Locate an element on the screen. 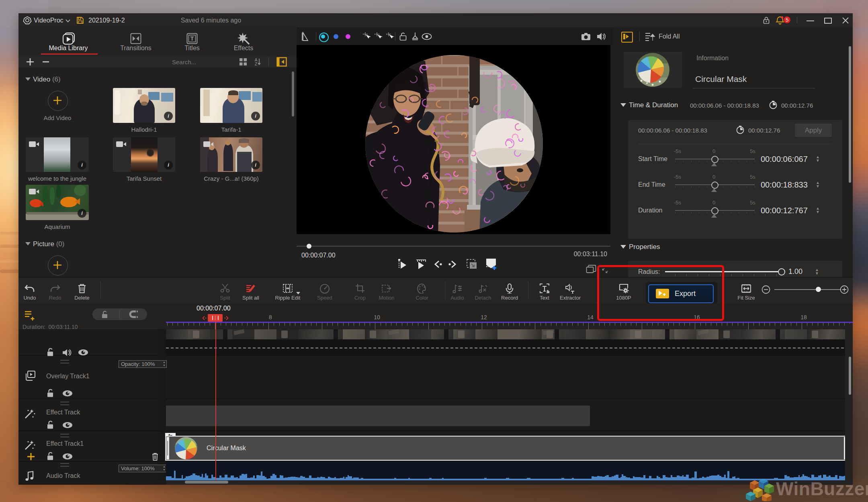 The height and width of the screenshot is (502, 868). svg-text: T is located at coordinates (192, 39).